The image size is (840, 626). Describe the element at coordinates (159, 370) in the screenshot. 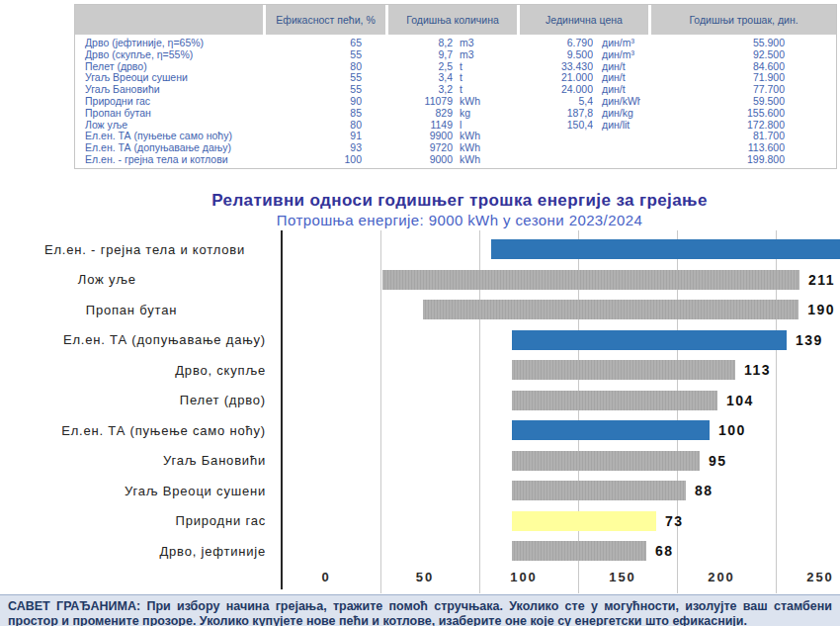

I see `bar-category-label: Дрво, скупље` at that location.